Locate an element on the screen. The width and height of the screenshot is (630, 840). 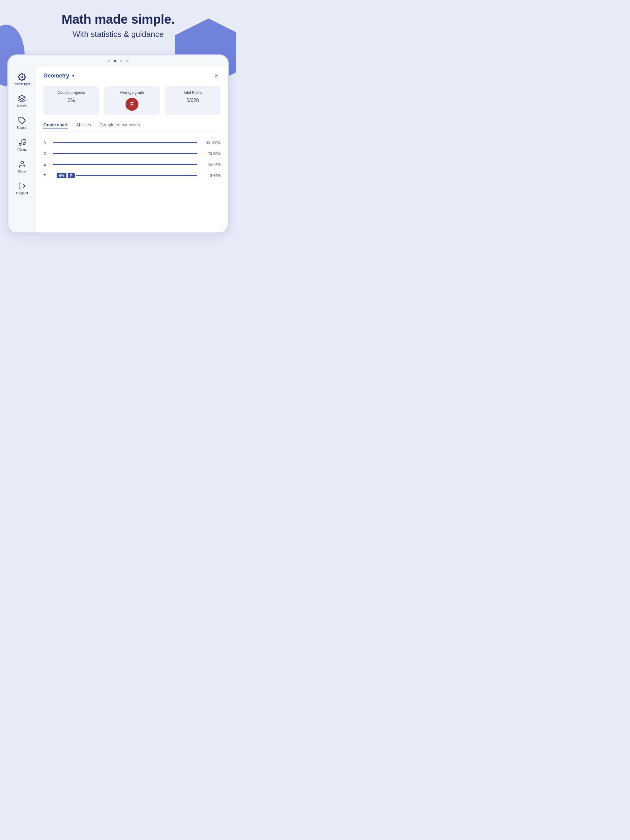
sidebar-label-account: Konto is located at coordinates (22, 172).